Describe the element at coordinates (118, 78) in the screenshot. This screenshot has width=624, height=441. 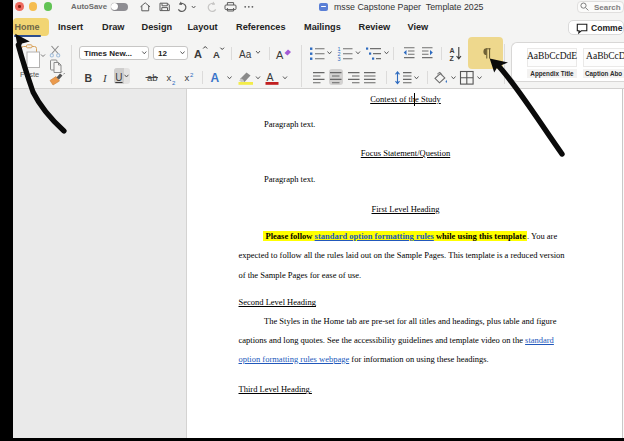
I see `svg-text: U` at that location.